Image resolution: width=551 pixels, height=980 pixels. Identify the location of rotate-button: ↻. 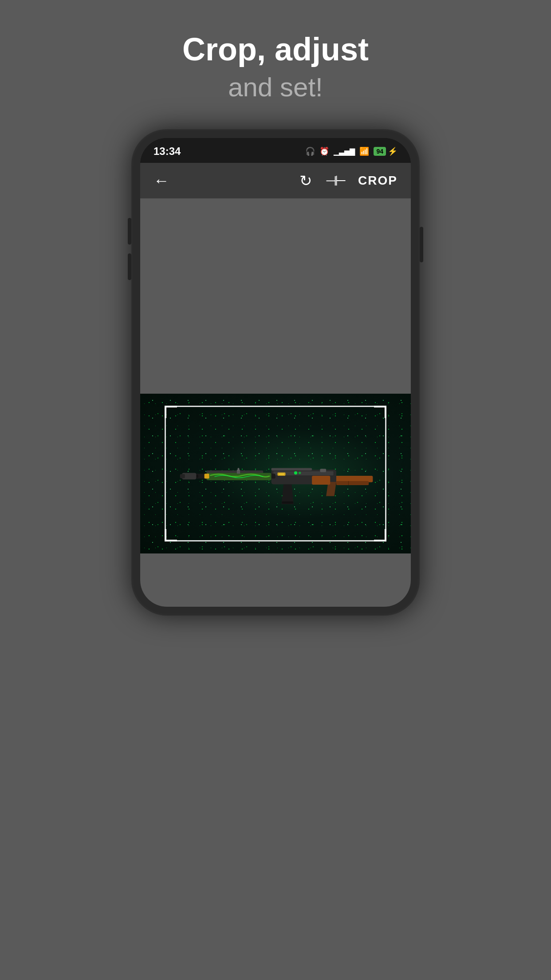
(306, 181).